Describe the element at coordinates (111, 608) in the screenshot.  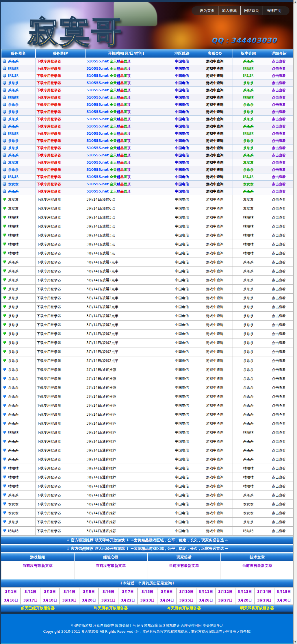
I see `link-yesterday: 昨天所有开放服务器` at that location.